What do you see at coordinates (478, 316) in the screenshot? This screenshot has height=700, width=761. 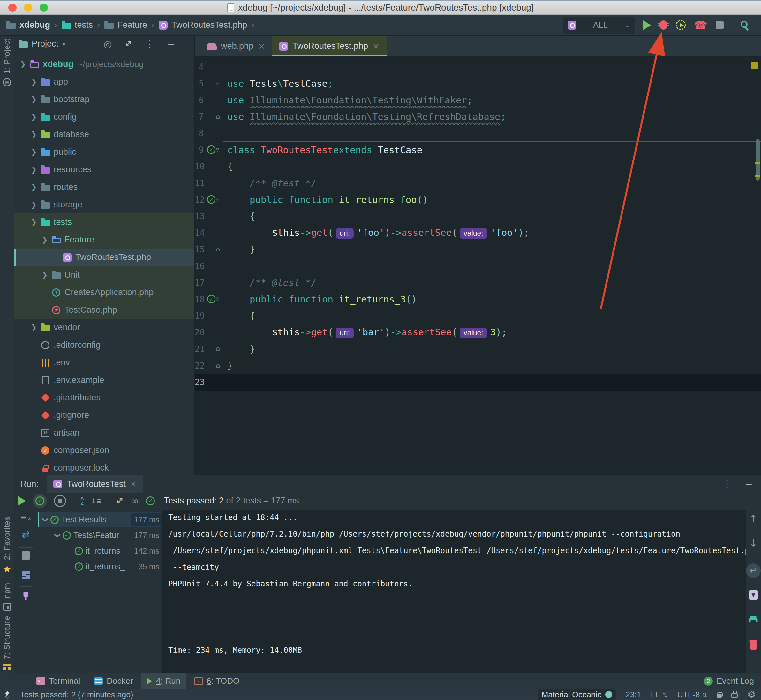 I see `code-line-19: 19{` at bounding box center [478, 316].